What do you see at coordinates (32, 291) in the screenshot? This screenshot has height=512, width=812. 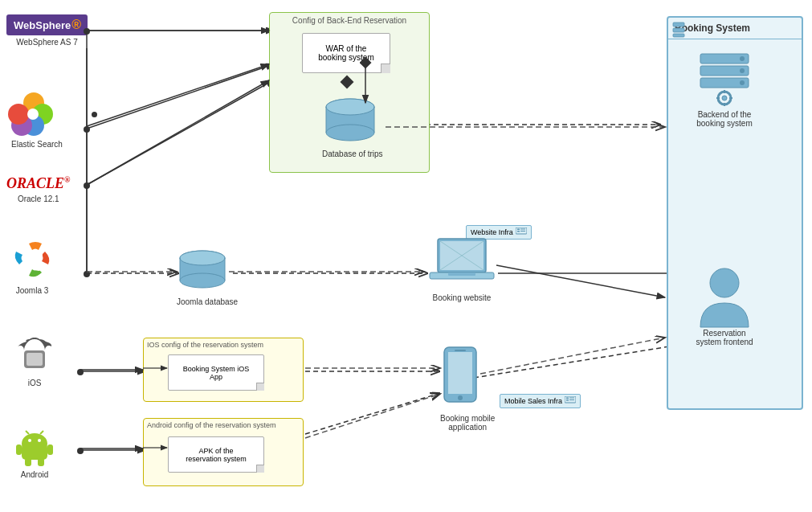 I see `joomla-label: Joomla 3` at bounding box center [32, 291].